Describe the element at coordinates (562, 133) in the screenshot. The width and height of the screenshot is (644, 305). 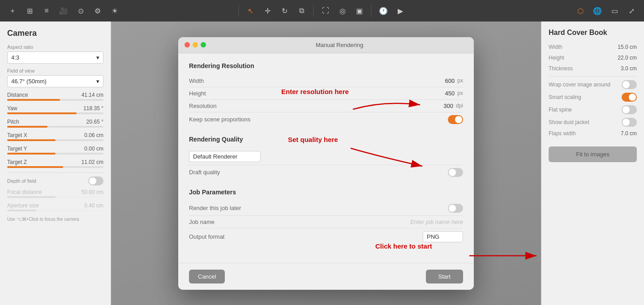
I see `flaps-width-label: Flaps width` at that location.